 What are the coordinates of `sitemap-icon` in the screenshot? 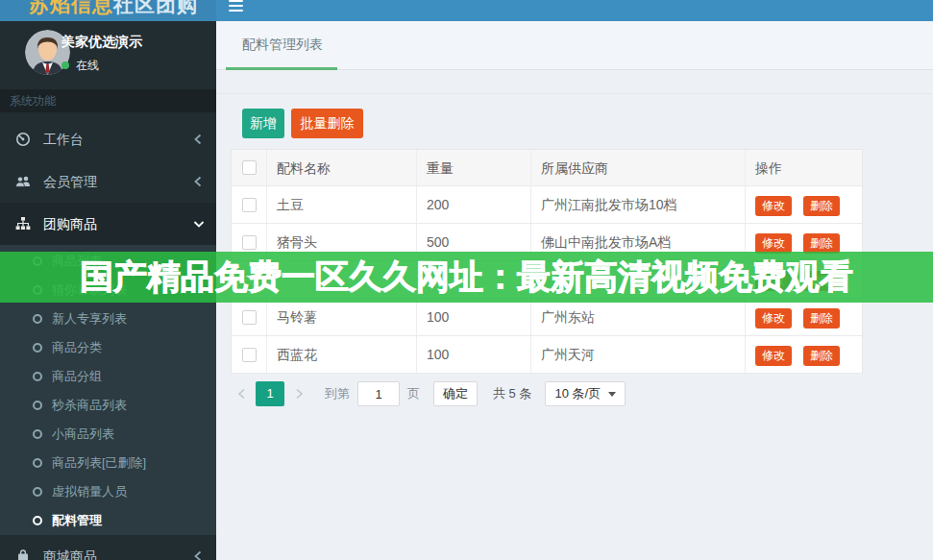 It's located at (23, 224).